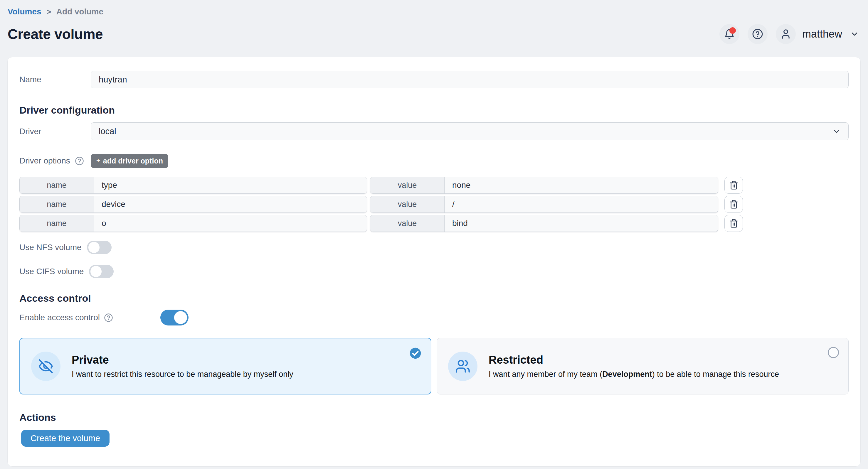  I want to click on restricted-description-suffix: ) to be able to manage this resource, so click(716, 374).